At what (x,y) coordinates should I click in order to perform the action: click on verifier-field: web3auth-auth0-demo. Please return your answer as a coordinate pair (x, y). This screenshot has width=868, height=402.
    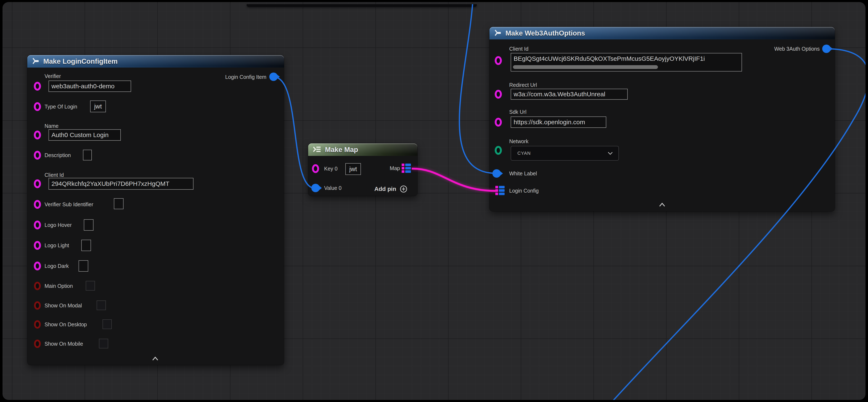
    Looking at the image, I should click on (90, 86).